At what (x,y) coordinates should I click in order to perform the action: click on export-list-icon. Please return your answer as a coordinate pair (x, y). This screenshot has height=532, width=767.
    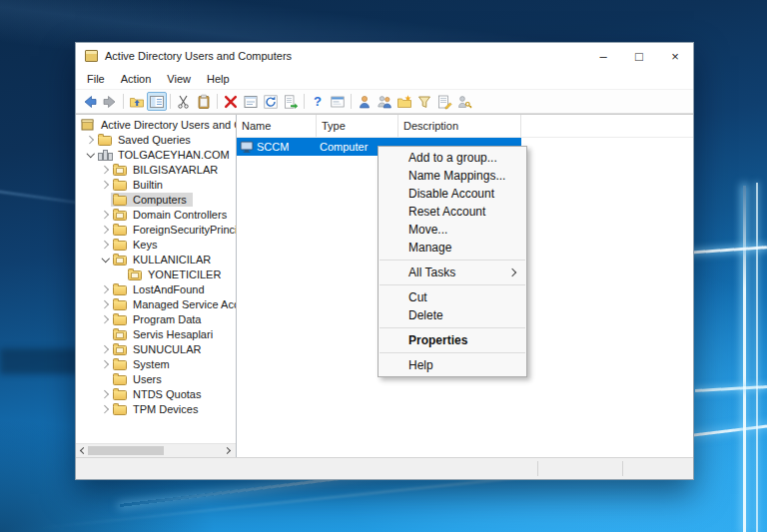
    Looking at the image, I should click on (291, 102).